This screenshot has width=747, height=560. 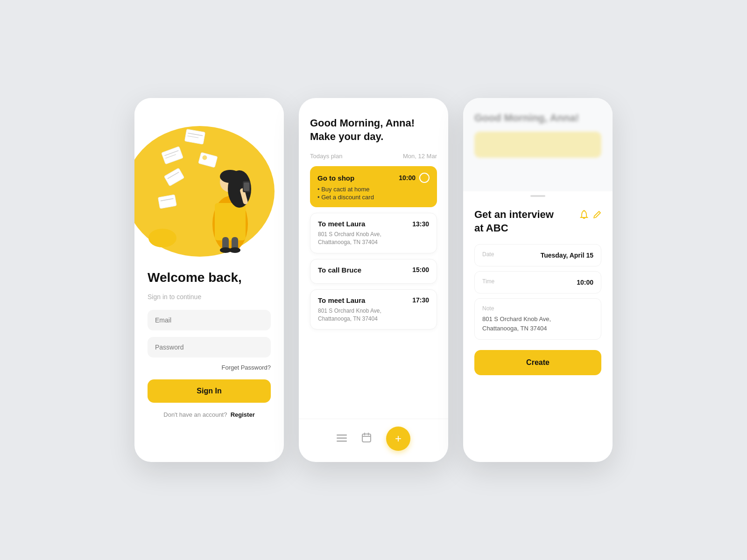 I want to click on date-label: Date, so click(x=488, y=254).